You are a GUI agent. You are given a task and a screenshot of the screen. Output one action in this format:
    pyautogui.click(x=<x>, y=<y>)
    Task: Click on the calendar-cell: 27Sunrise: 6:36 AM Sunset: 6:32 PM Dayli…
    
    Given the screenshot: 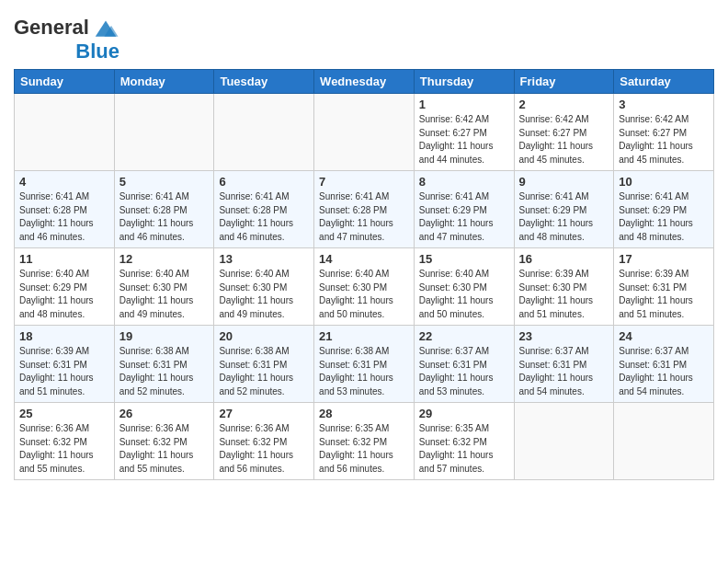 What is the action you would take?
    pyautogui.click(x=265, y=442)
    